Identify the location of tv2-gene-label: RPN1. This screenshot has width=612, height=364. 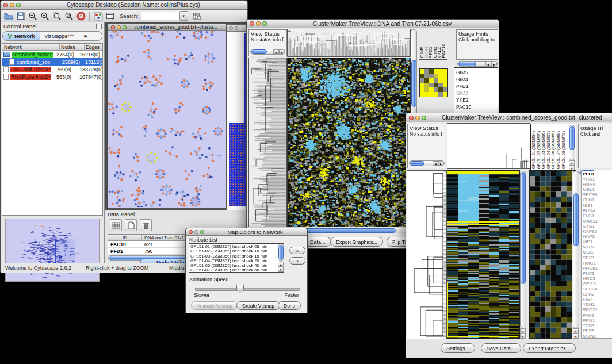
(597, 321).